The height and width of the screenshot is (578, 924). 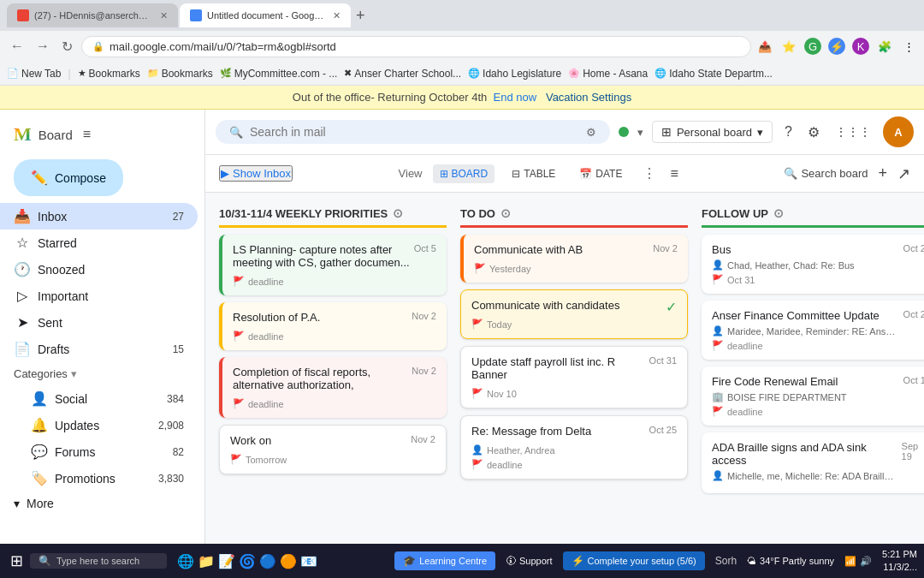 What do you see at coordinates (227, 562) in the screenshot?
I see `taskbar-word-icon: 📝` at bounding box center [227, 562].